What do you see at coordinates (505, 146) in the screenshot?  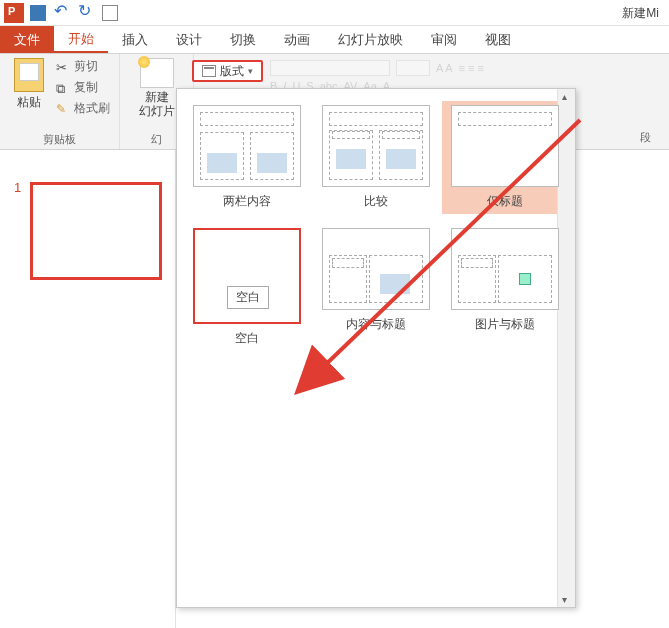 I see `layout-title-only-card` at bounding box center [505, 146].